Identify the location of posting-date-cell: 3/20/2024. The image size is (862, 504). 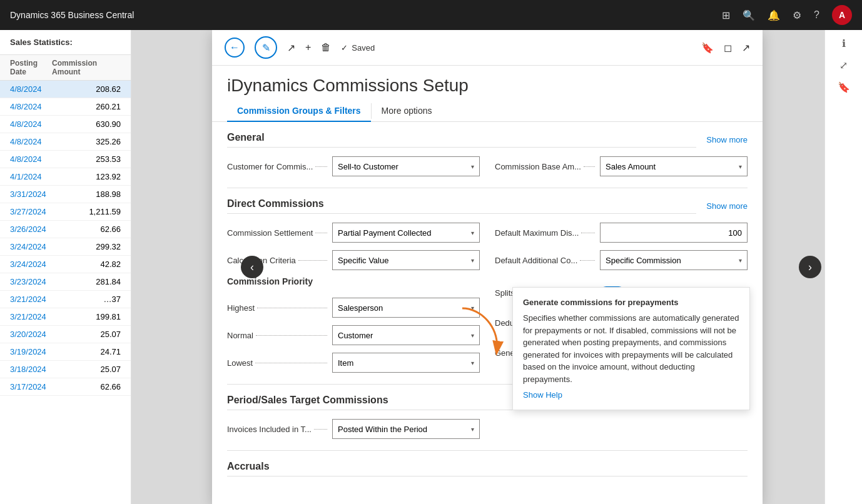
(28, 334).